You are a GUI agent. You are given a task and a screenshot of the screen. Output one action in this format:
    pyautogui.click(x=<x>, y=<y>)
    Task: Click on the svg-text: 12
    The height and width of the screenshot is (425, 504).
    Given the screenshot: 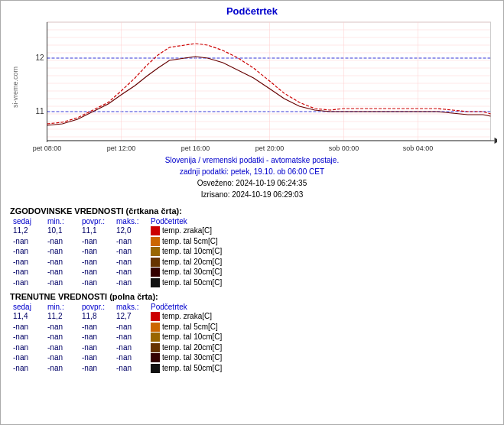 What is the action you would take?
    pyautogui.click(x=40, y=58)
    